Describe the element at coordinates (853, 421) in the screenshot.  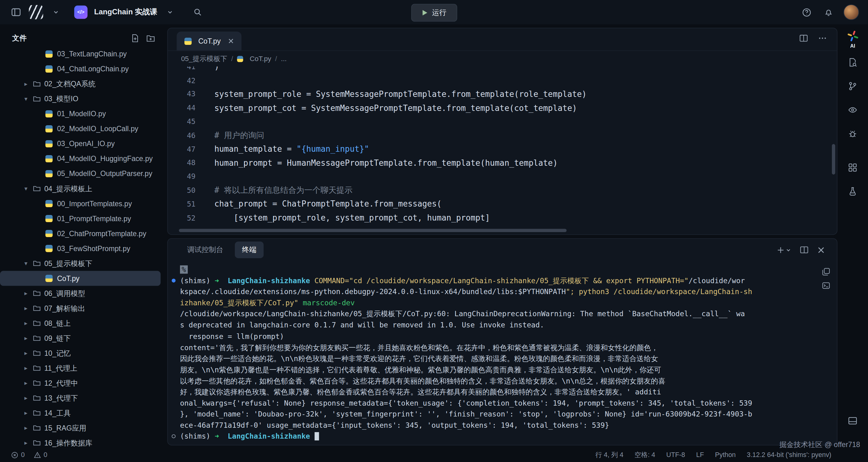
I see `panel-toggle-icon` at that location.